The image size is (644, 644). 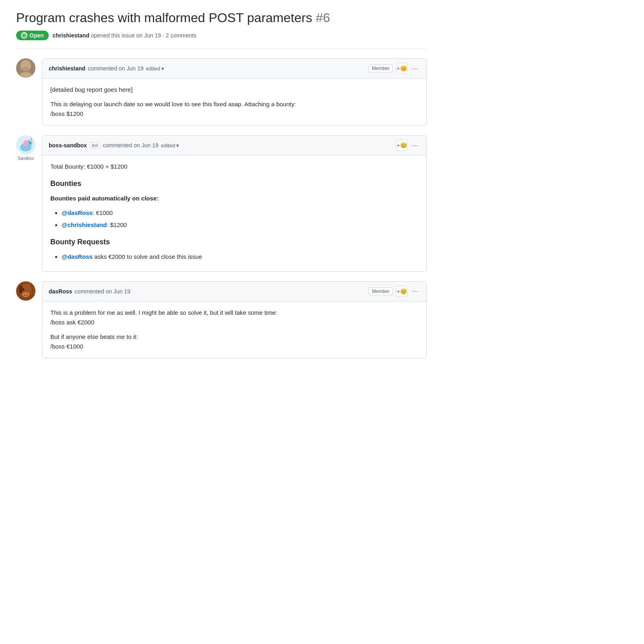 What do you see at coordinates (67, 68) in the screenshot?
I see `comment-author-1: chrishiestand` at bounding box center [67, 68].